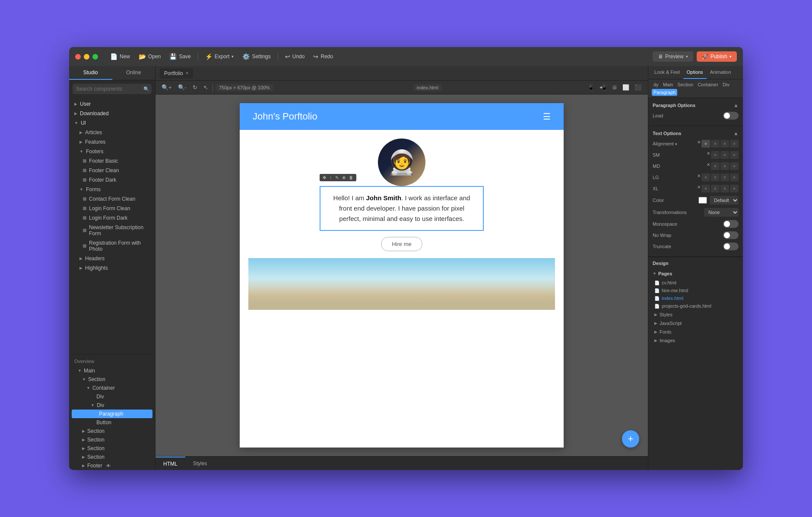  Describe the element at coordinates (112, 431) in the screenshot. I see `ov-section-2: ▶ Section` at that location.